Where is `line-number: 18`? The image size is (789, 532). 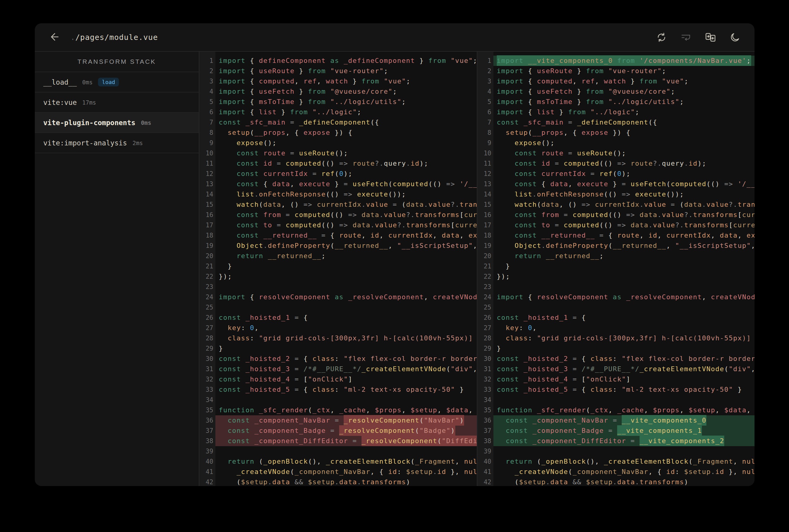
line-number: 18 is located at coordinates (207, 235).